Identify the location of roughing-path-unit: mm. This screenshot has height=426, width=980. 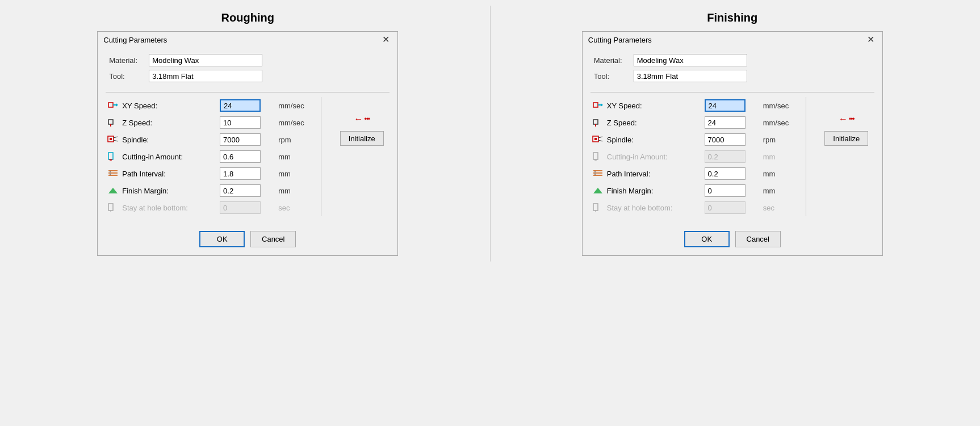
(296, 174).